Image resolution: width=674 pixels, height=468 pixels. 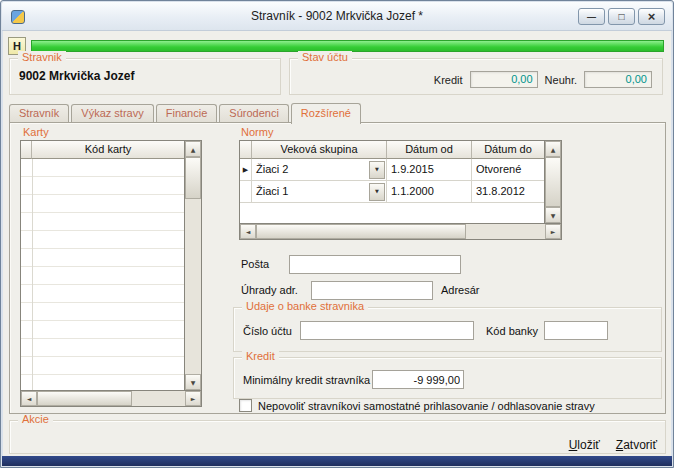 What do you see at coordinates (636, 445) in the screenshot?
I see `zatvorit-button: Zatvoriť` at bounding box center [636, 445].